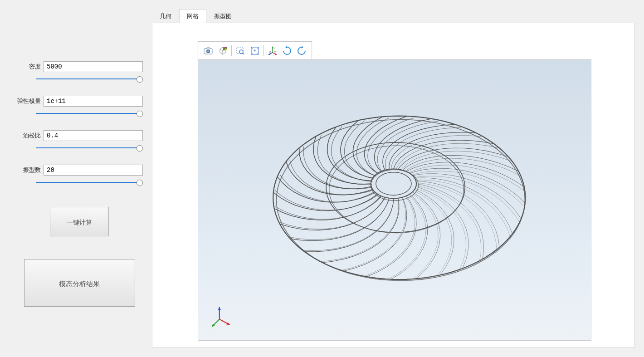 The height and width of the screenshot is (357, 644). What do you see at coordinates (223, 51) in the screenshot?
I see `cube-icon` at bounding box center [223, 51].